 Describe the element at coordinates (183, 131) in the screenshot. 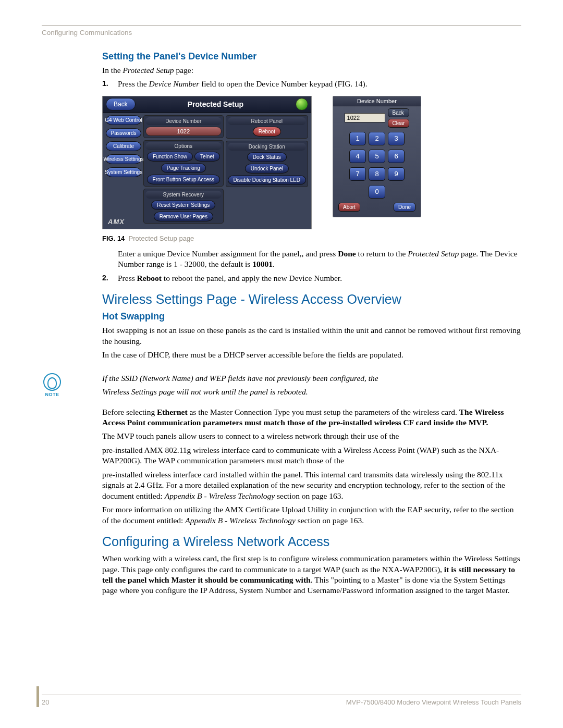

I see `device-number-field: 1022` at that location.